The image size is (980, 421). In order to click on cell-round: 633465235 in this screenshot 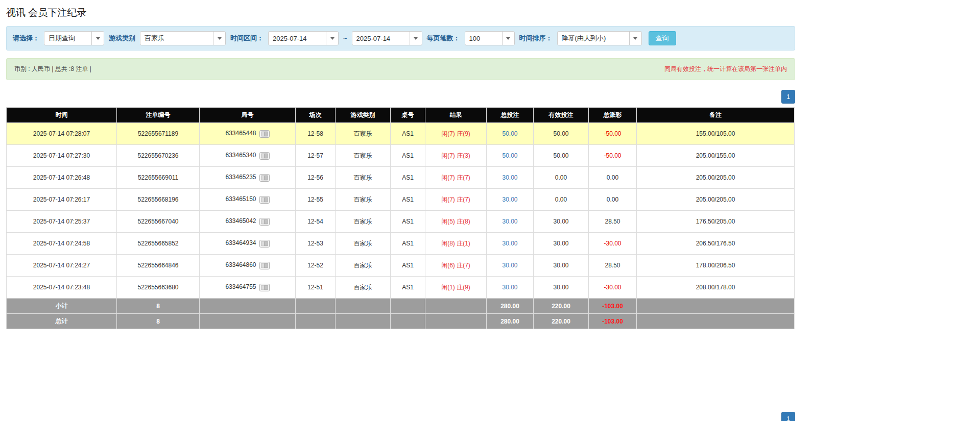, I will do `click(248, 178)`.